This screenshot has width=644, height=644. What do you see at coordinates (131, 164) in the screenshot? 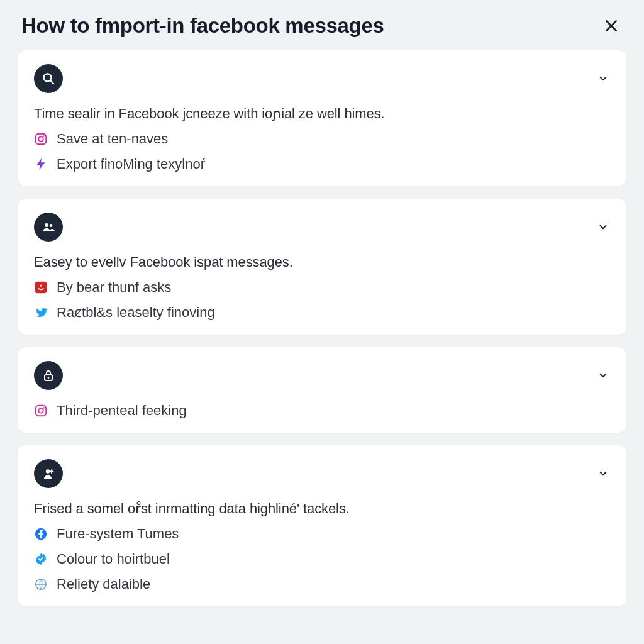
I see `list-item-label: Export finoMing texylnoŕ` at bounding box center [131, 164].